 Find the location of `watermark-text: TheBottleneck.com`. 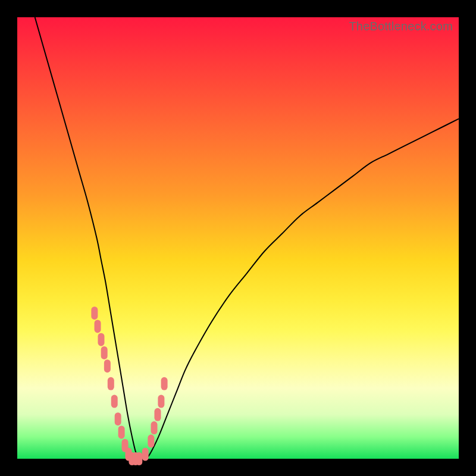

watermark-text: TheBottleneck.com is located at coordinates (401, 26).